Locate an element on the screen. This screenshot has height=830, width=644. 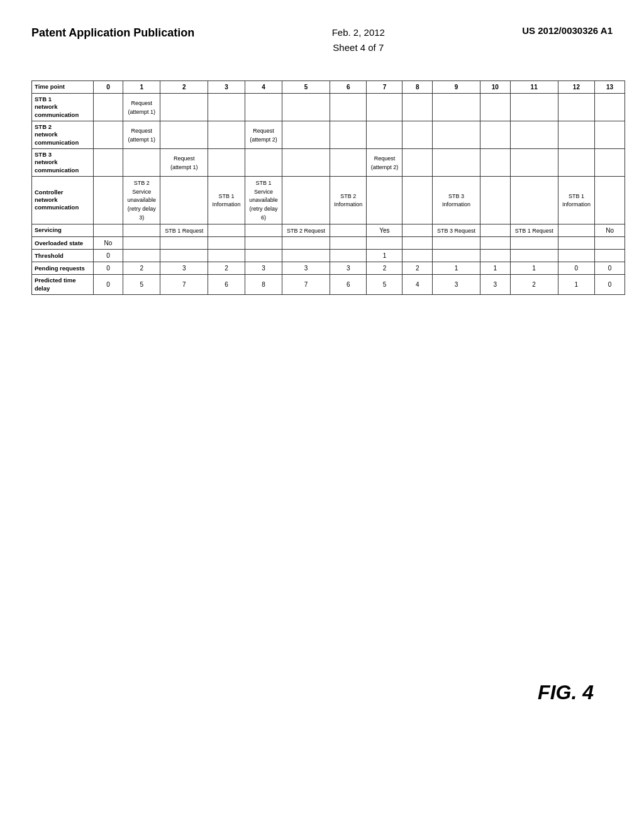
table-row: STB 1networkcommunication Request(attemp… is located at coordinates (328, 108).